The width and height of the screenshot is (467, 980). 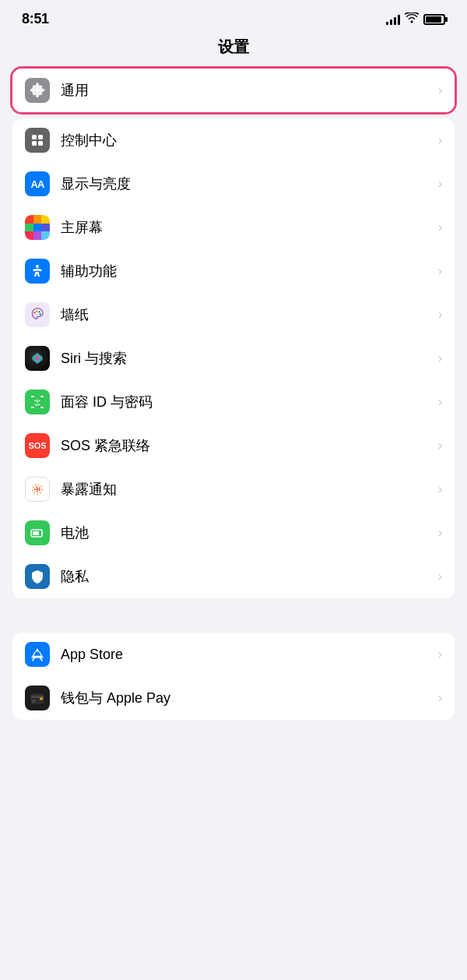 I want to click on control-center-label: 控制中心, so click(x=248, y=140).